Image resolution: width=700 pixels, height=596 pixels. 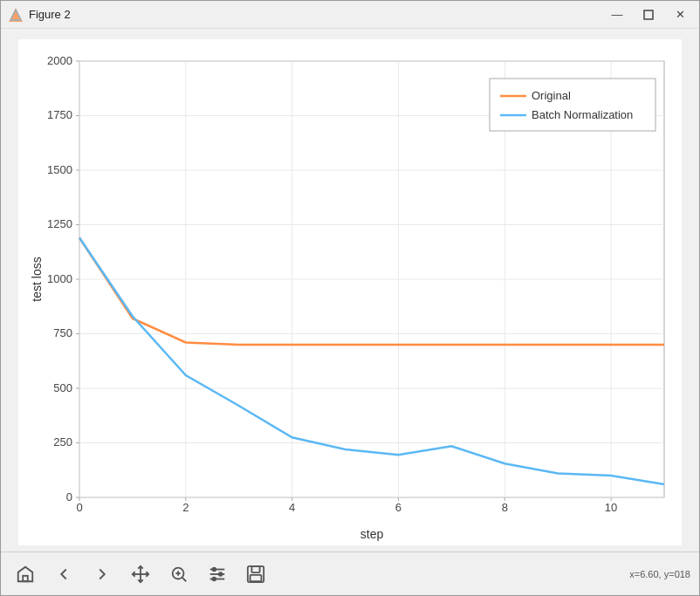 I want to click on window-controls: — ✕, so click(x=649, y=15).